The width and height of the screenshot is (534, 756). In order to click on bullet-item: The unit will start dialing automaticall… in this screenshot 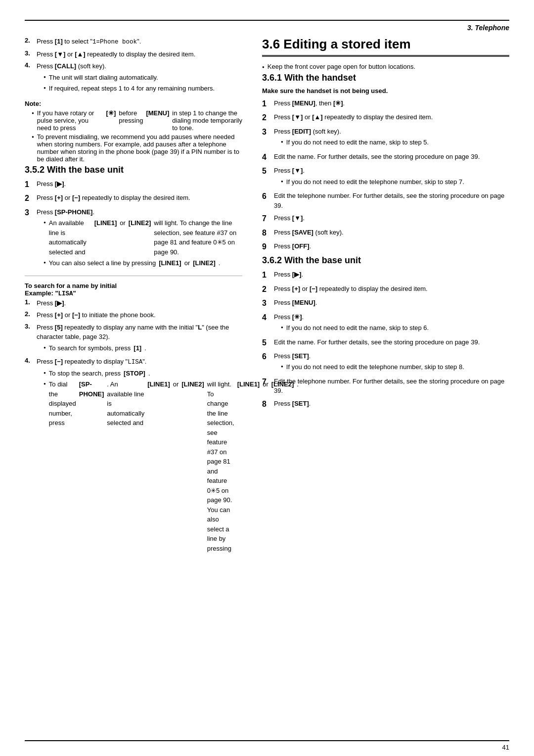, I will do `click(126, 78)`.